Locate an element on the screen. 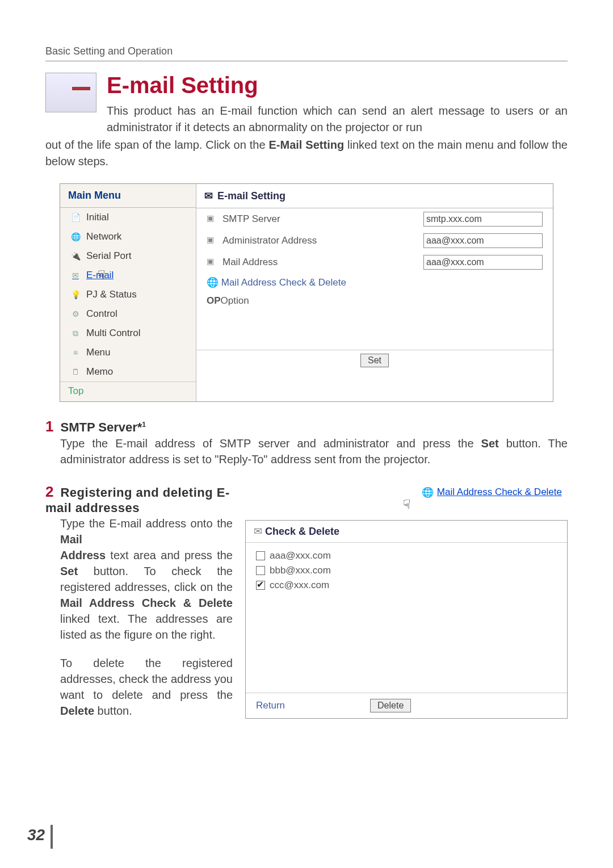 The height and width of the screenshot is (868, 613). sidebar-icon: 💡 is located at coordinates (75, 295).